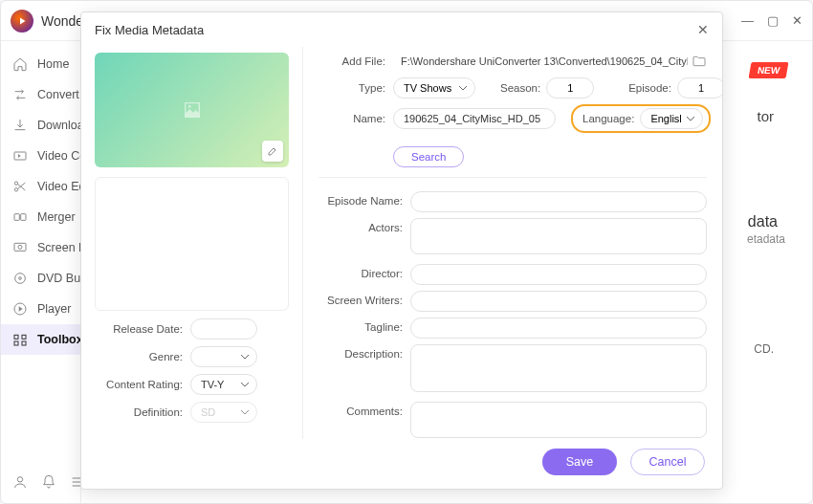 The height and width of the screenshot is (504, 813). I want to click on description-label: Description:, so click(364, 352).